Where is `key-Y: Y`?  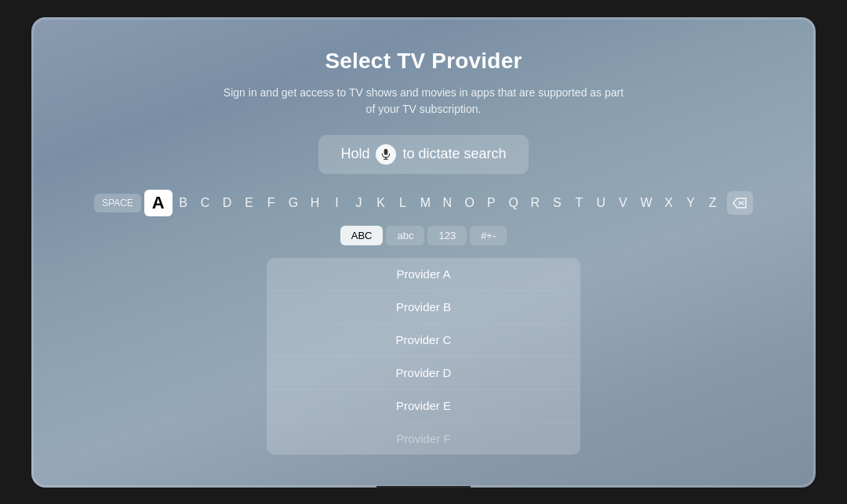
key-Y: Y is located at coordinates (691, 203).